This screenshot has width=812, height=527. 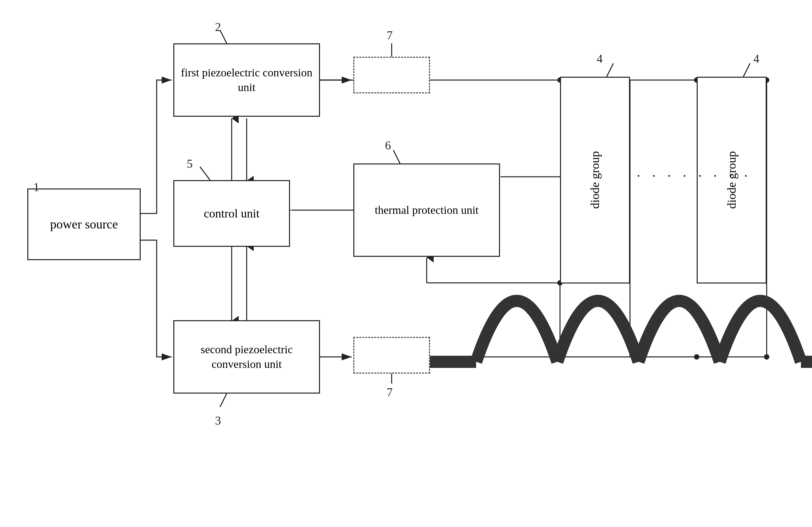 What do you see at coordinates (694, 172) in the screenshot?
I see `ellipsis-dots: . . . . . . . .` at bounding box center [694, 172].